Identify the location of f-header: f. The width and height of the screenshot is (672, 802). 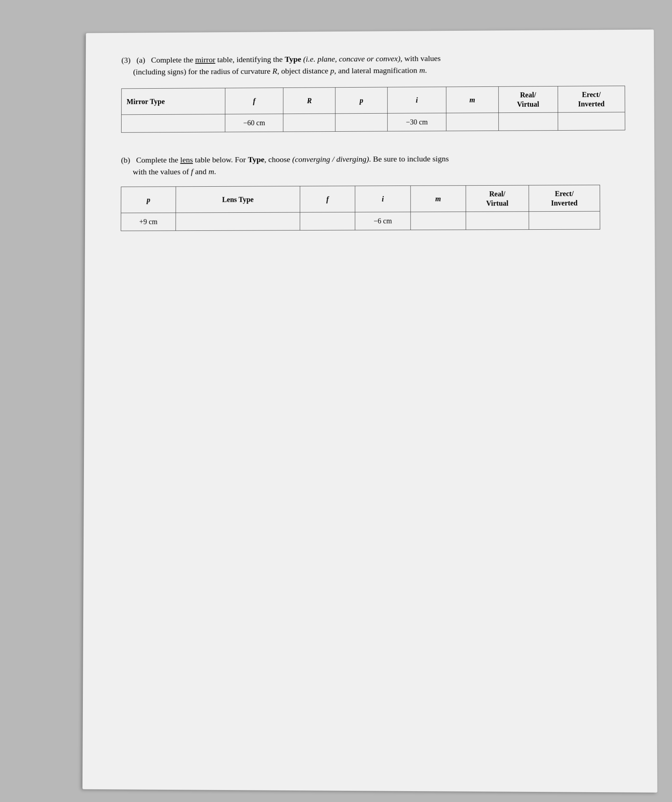
(254, 101).